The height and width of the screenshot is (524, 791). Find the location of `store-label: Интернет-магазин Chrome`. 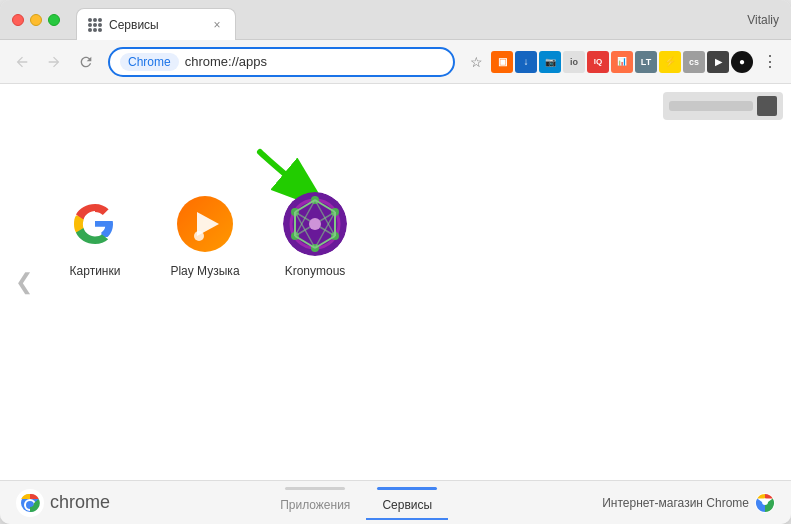

store-label: Интернет-магазин Chrome is located at coordinates (676, 503).